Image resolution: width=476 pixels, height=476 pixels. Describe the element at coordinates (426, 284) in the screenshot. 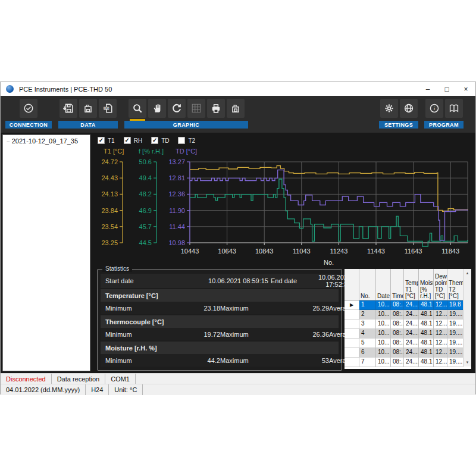

I see `table-header-cell: Moist [% r.H.]` at that location.